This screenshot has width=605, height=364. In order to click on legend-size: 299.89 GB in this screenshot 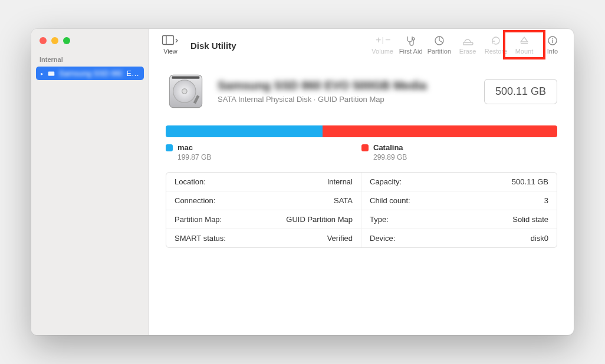, I will do `click(390, 157)`.